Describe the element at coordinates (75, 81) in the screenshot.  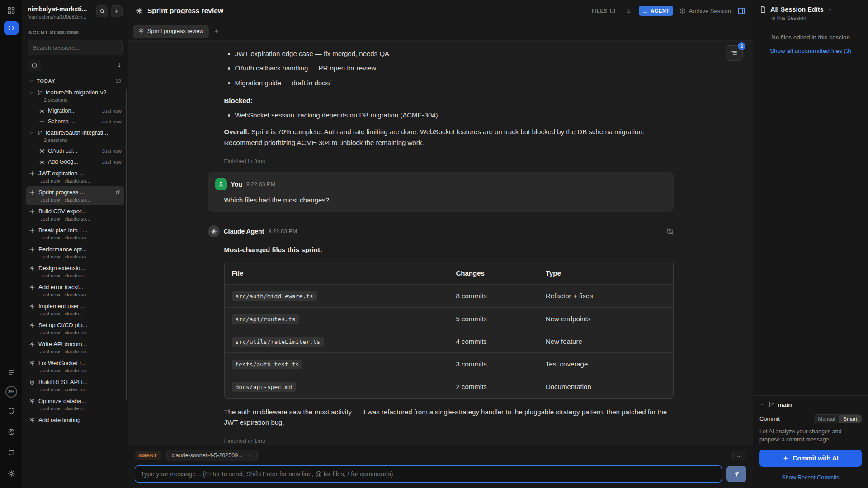
I see `today-group-header: TODAY 19` at that location.